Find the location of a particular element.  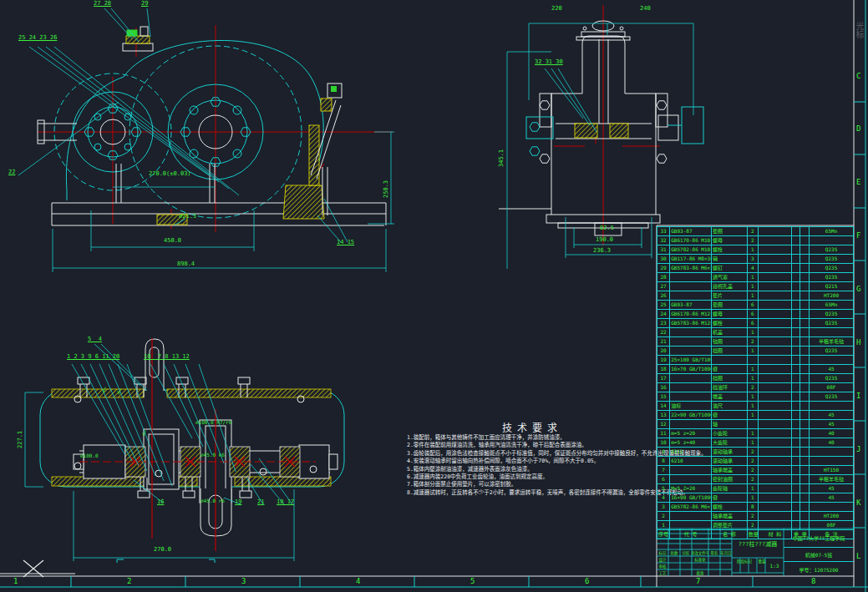

drawing-title: ???柱???减器 is located at coordinates (758, 543).